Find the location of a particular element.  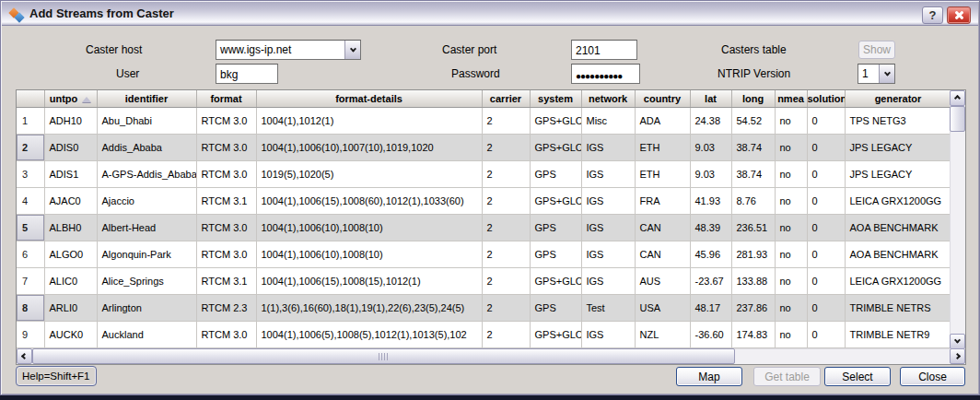

table-cell: 1004(1),1006(10),1008(10) is located at coordinates (368, 254).